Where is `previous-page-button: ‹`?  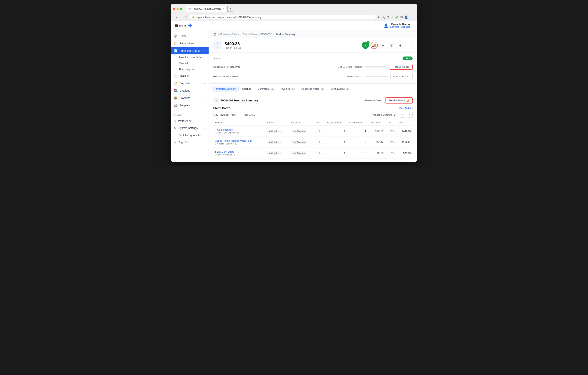
previous-page-button: ‹ is located at coordinates (402, 115).